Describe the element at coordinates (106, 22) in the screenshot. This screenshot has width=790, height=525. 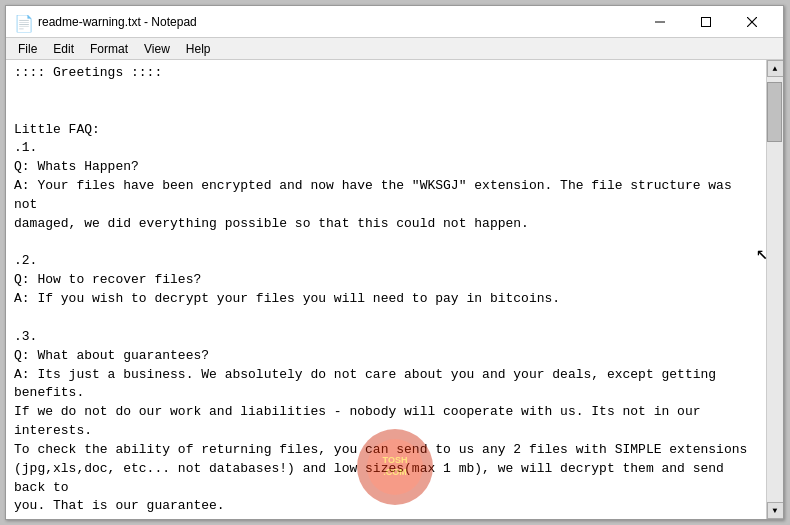
I see `title-bar-left: 📄 readme-warning.txt - Notepad` at that location.